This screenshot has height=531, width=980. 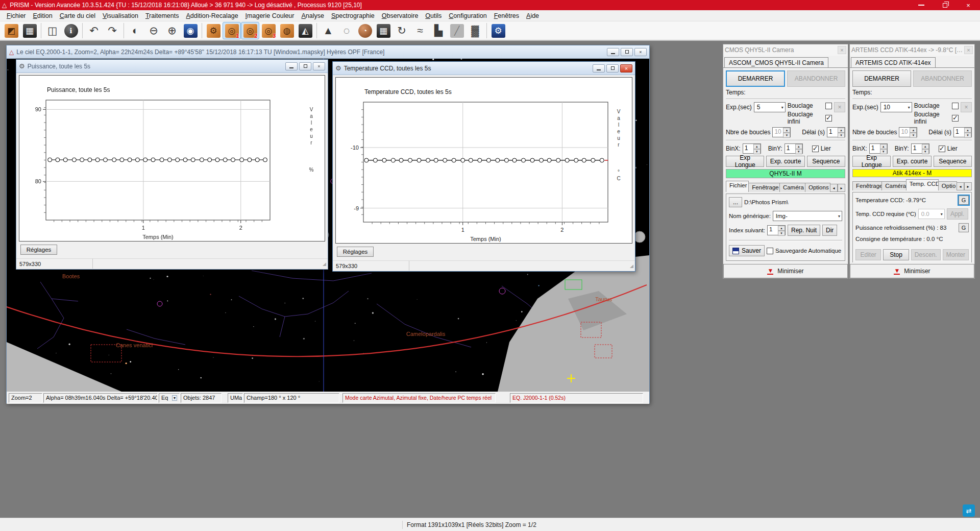 What do you see at coordinates (169, 398) in the screenshot?
I see `sky-status-eq: Eq▾` at bounding box center [169, 398].